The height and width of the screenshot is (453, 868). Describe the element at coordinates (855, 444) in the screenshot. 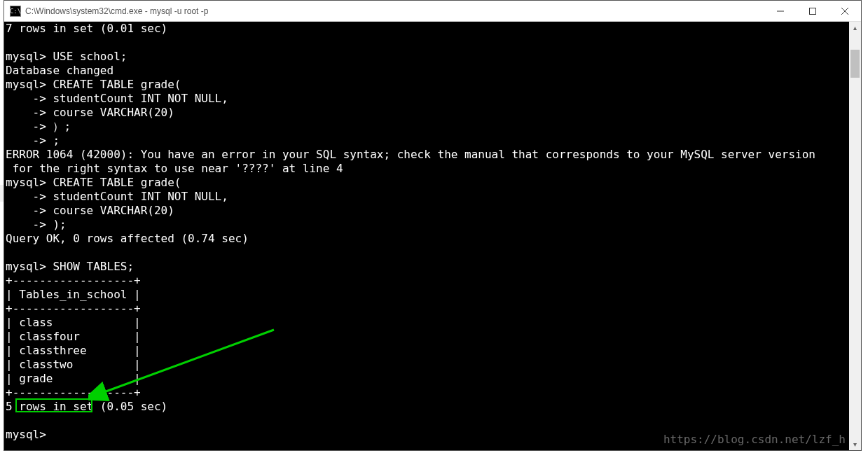

I see `scroll-down-button: ▾` at that location.